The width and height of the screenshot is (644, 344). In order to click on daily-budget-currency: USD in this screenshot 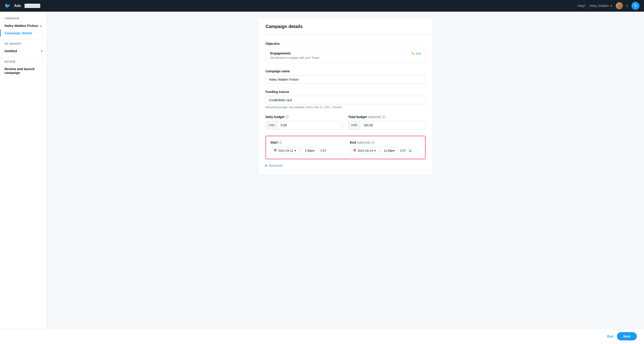, I will do `click(272, 125)`.